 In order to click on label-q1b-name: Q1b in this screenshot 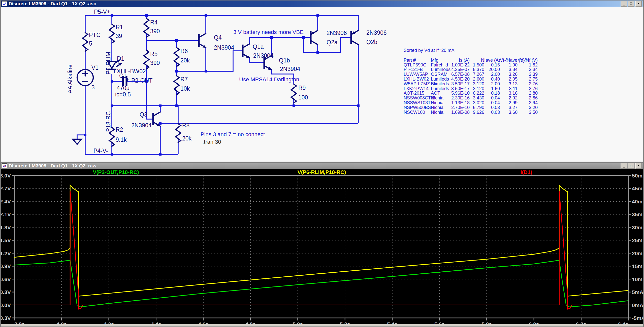, I will do `click(284, 60)`.